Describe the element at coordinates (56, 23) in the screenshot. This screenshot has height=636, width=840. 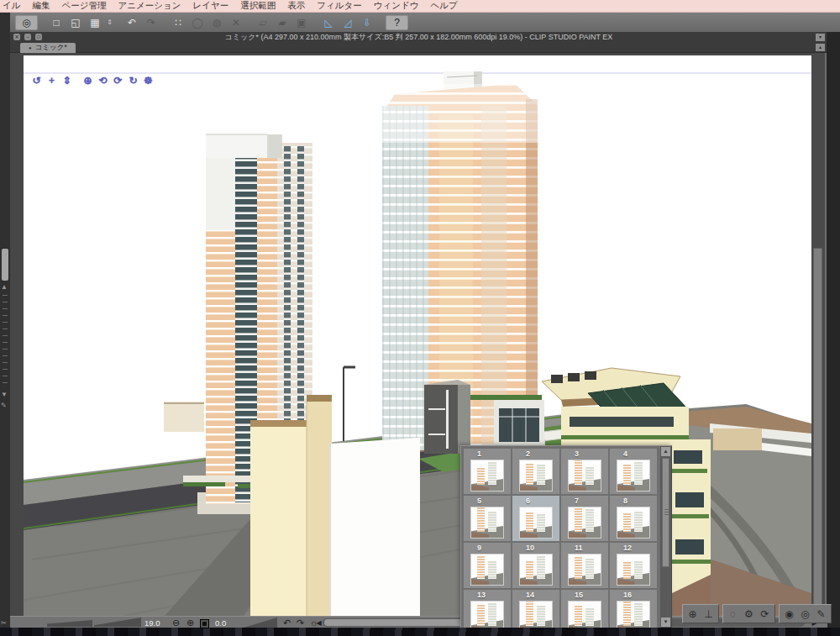
I see `new-file-button: □` at that location.